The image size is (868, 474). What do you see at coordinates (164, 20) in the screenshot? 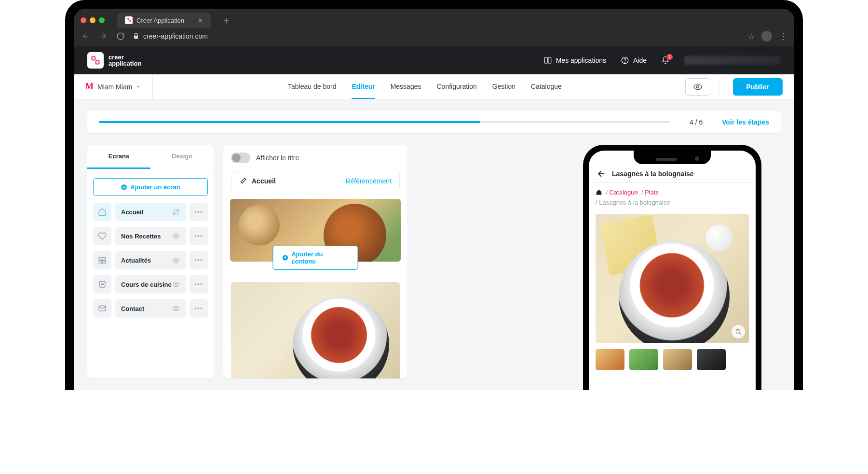
I see `browser-tab: Creer Application ✕` at bounding box center [164, 20].